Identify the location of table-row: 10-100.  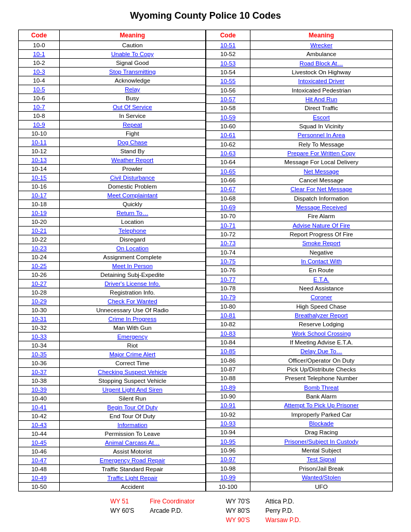
(228, 487).